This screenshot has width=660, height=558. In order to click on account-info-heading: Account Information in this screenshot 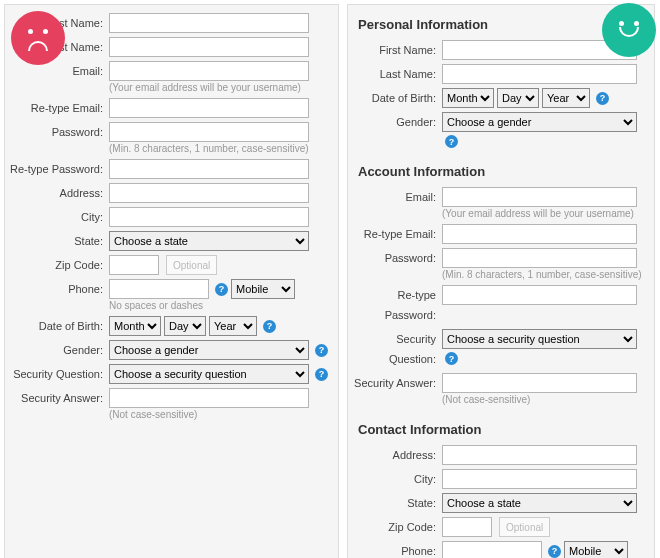, I will do `click(502, 172)`.